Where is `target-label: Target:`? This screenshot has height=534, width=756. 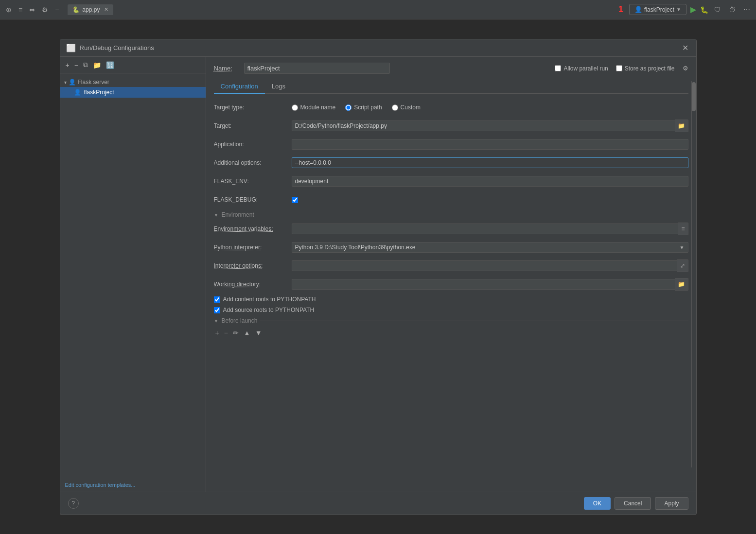 target-label: Target: is located at coordinates (253, 126).